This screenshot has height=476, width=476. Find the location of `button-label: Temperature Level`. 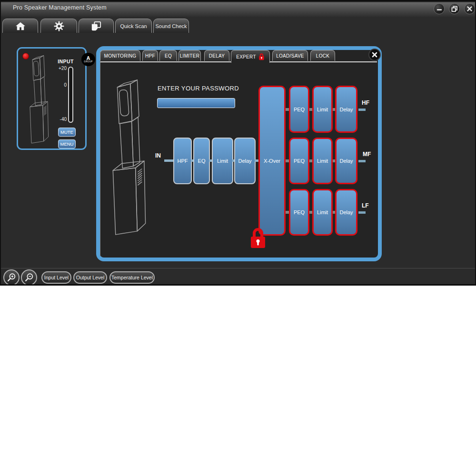

button-label: Temperature Level is located at coordinates (132, 278).